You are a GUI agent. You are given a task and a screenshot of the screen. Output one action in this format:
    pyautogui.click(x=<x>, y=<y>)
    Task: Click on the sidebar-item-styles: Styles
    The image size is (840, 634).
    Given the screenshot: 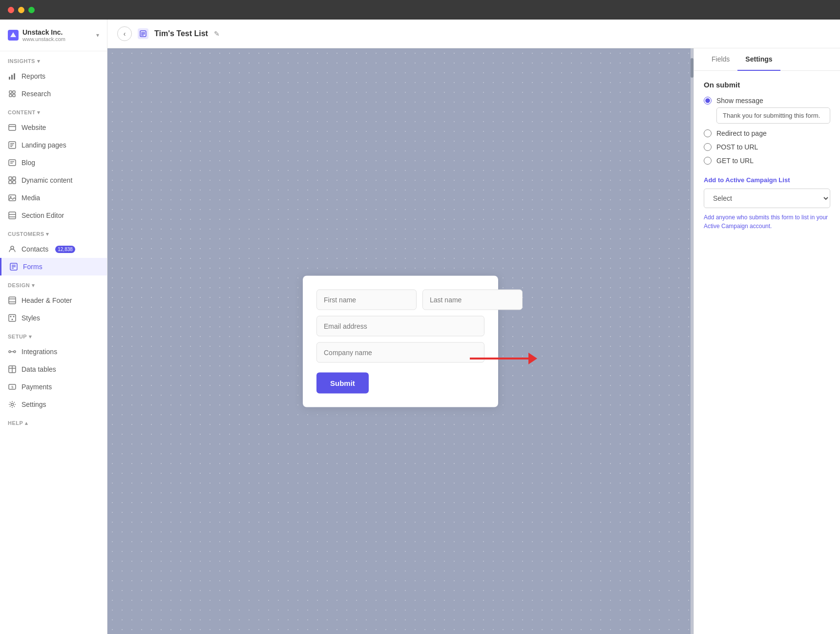 What is the action you would take?
    pyautogui.click(x=54, y=318)
    